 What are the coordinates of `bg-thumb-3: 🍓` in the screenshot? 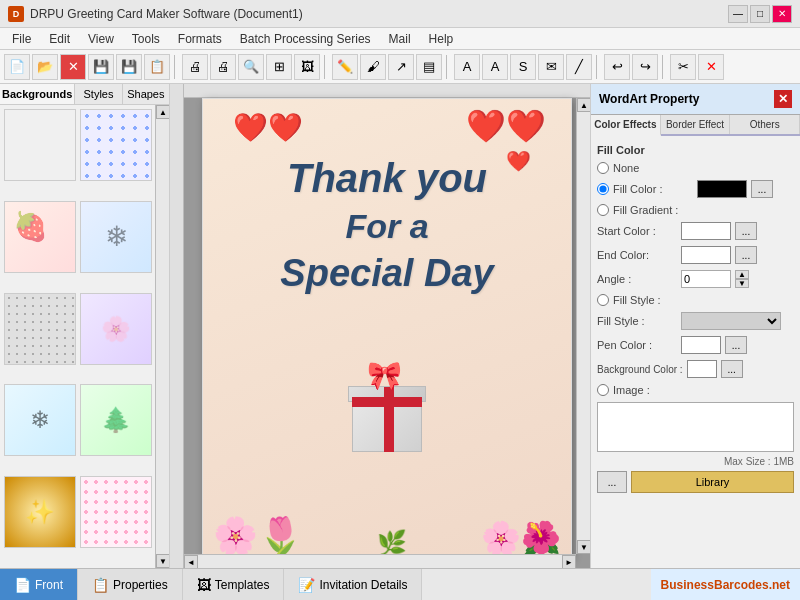 It's located at (40, 237).